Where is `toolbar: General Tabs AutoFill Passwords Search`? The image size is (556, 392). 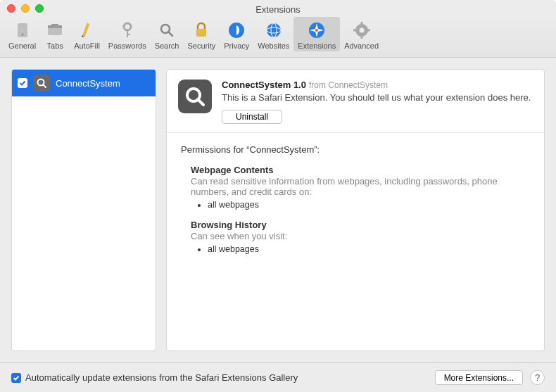 toolbar: General Tabs AutoFill Passwords Search is located at coordinates (278, 37).